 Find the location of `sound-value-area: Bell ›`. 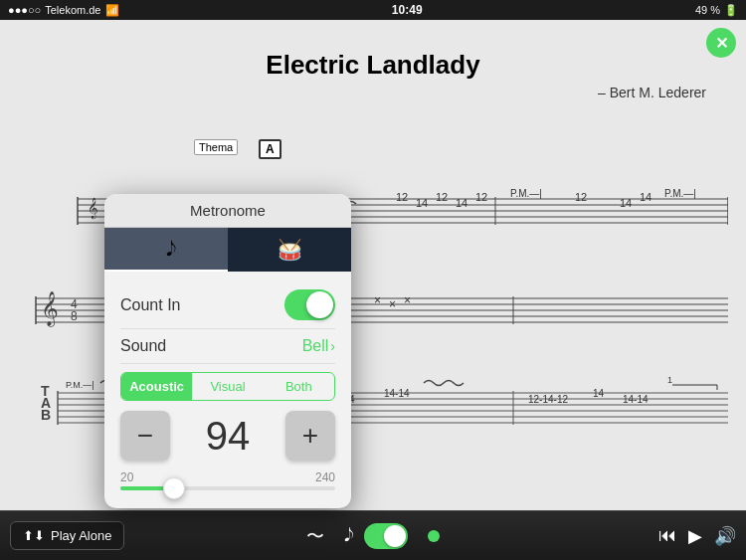

sound-value-area: Bell › is located at coordinates (318, 346).